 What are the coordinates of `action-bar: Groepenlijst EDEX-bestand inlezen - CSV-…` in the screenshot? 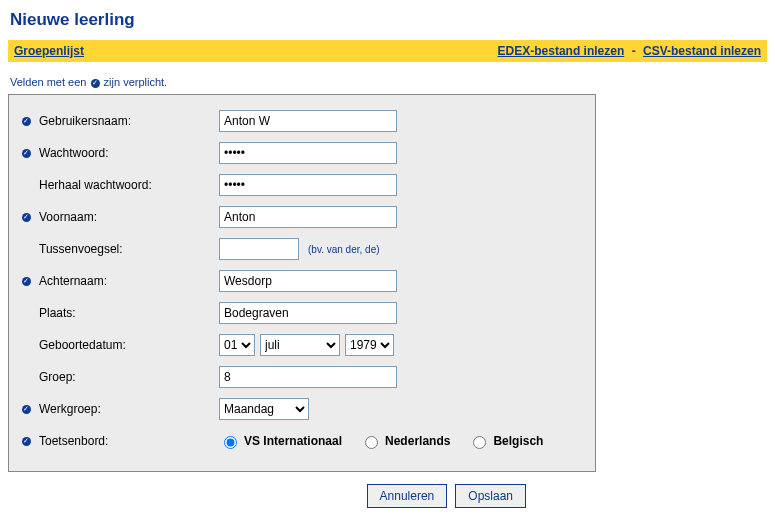 It's located at (388, 51).